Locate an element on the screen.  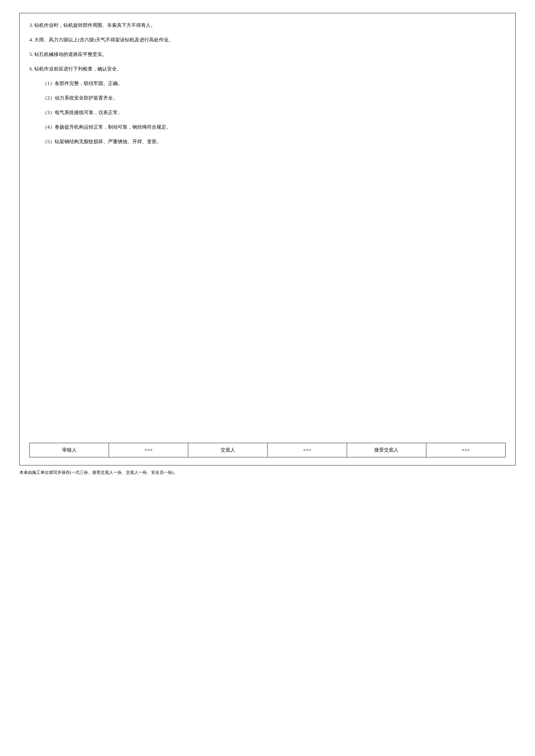
footer-value-2: ××× is located at coordinates (307, 450).